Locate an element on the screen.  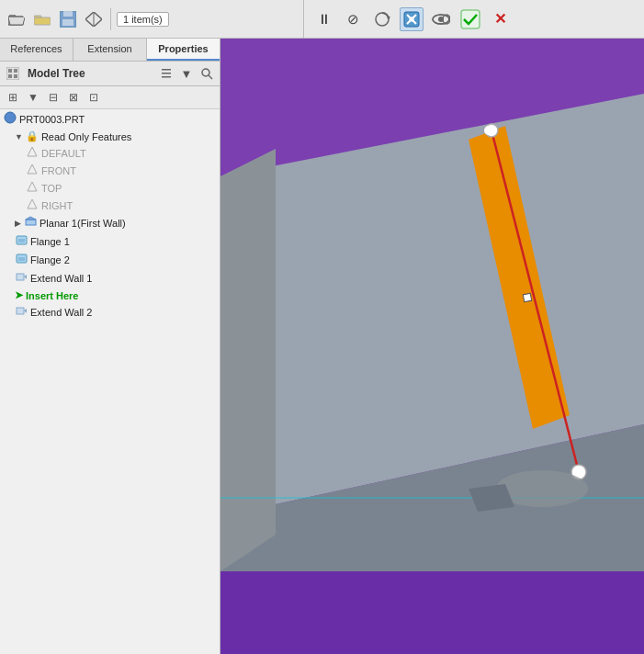
flange1-icon is located at coordinates (21, 242).